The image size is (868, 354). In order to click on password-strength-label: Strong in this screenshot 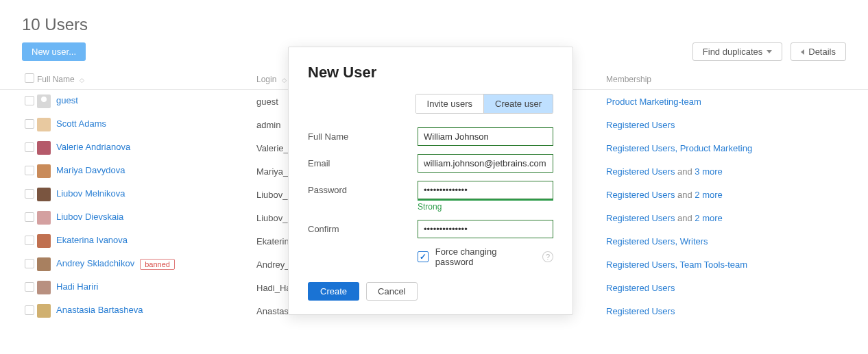, I will do `click(485, 207)`.